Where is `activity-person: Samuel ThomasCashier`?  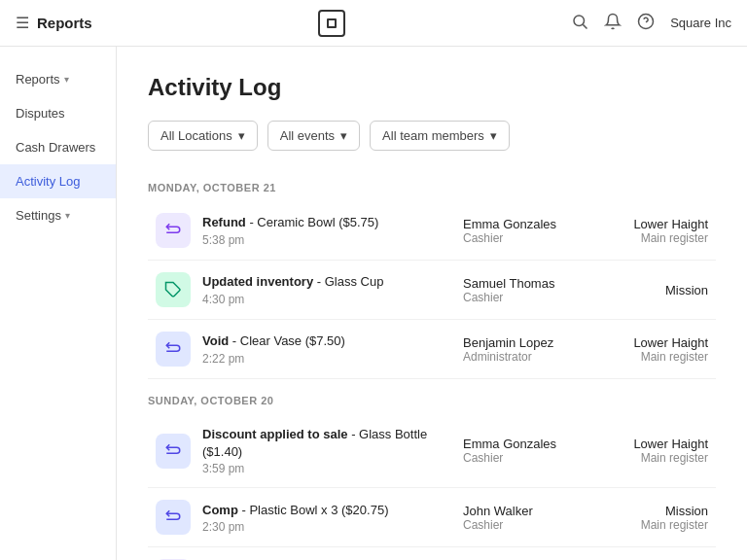 activity-person: Samuel ThomasCashier is located at coordinates (526, 290).